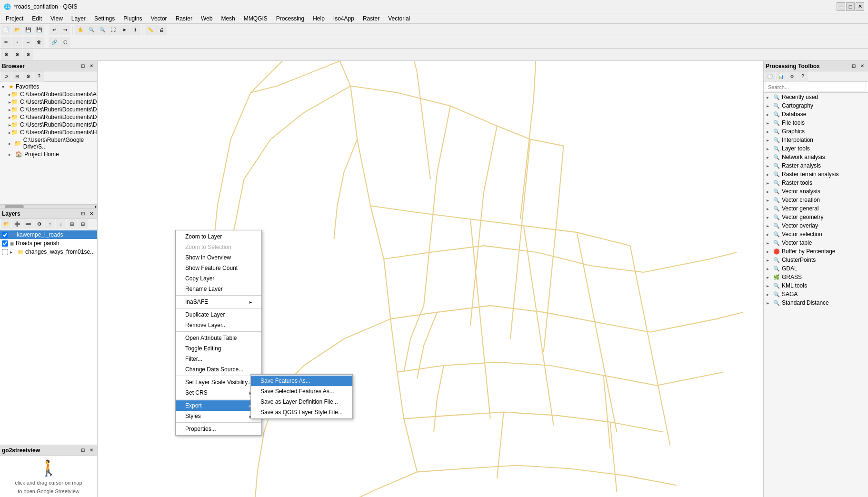  Describe the element at coordinates (816, 243) in the screenshot. I see `proc-vector-table: ▸ 🔍 Vector table` at that location.